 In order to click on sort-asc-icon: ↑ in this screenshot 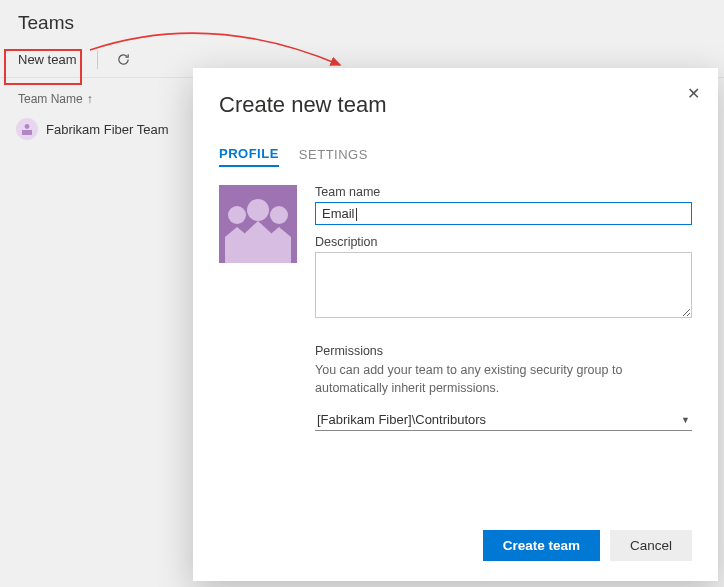, I will do `click(90, 99)`.